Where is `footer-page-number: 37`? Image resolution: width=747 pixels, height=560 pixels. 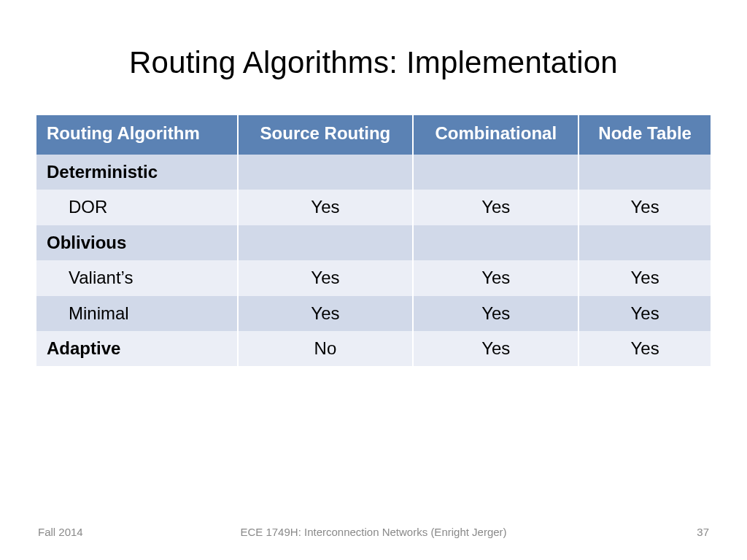 footer-page-number: 37 is located at coordinates (703, 532).